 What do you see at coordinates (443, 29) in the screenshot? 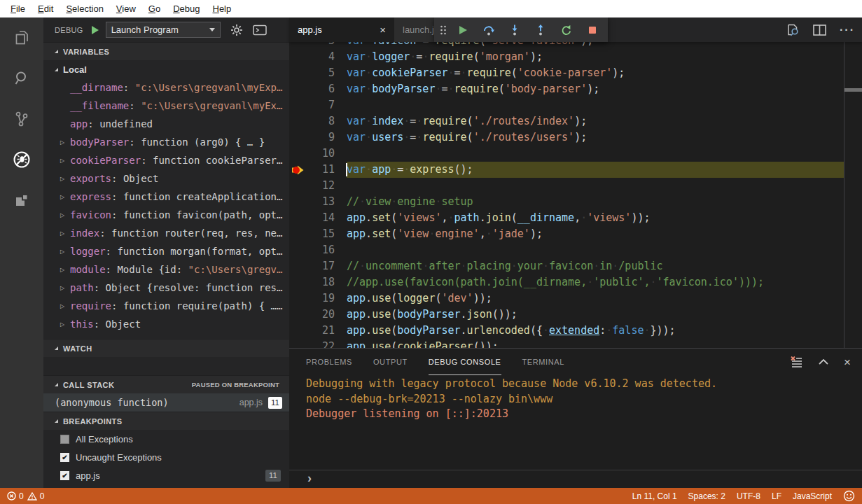
I see `toolbar-drag-handle` at bounding box center [443, 29].